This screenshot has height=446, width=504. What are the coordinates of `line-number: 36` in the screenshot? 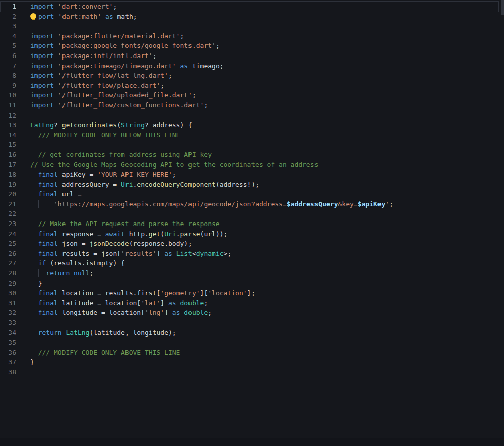 It's located at (8, 353).